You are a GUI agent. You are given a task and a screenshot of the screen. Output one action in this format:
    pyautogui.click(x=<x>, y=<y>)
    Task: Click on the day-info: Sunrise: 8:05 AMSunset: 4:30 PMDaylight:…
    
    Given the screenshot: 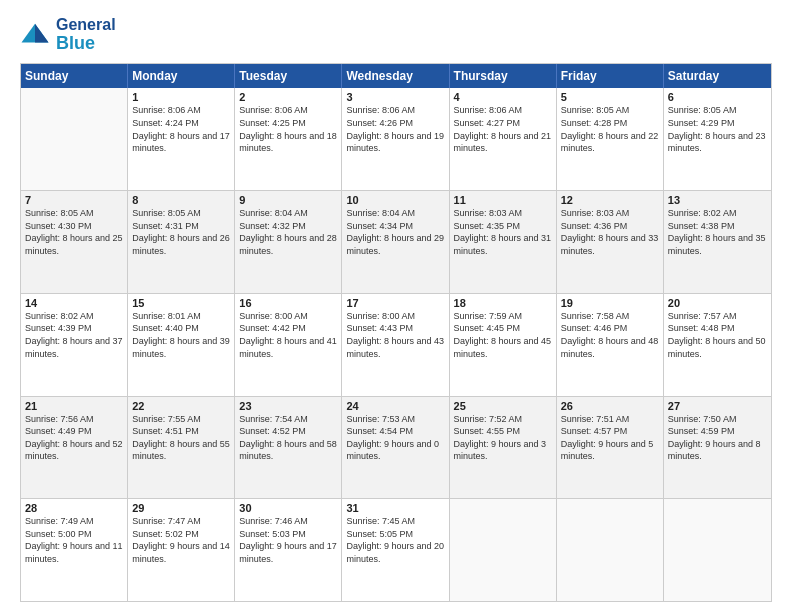 What is the action you would take?
    pyautogui.click(x=74, y=232)
    